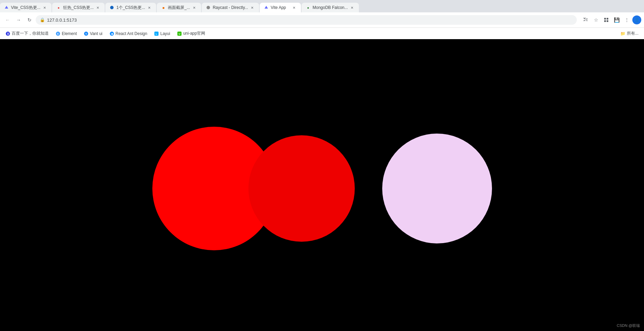 Image resolution: width=644 pixels, height=331 pixels. I want to click on bookmark-favicon-layui: L, so click(156, 34).